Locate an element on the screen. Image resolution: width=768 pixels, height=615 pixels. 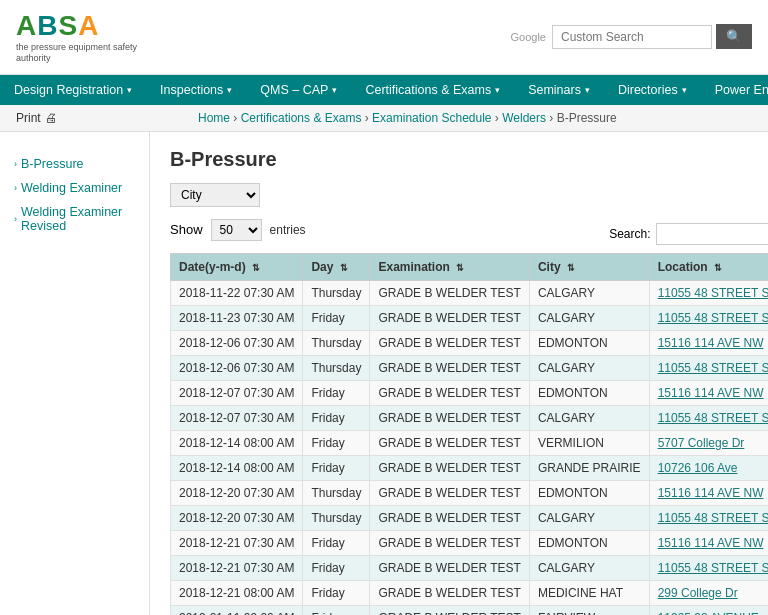
table-row: 2018-12-20 07:30 AM Thursday GRADE B WEL… is located at coordinates (470, 518).